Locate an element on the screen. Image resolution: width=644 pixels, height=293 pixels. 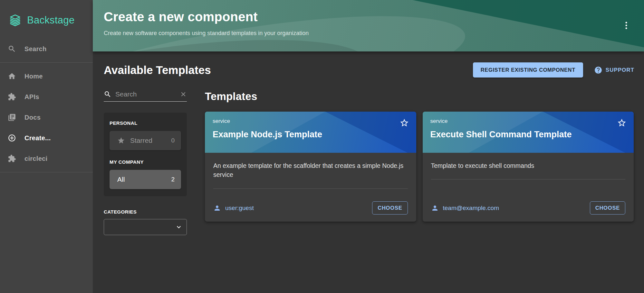
close-icon is located at coordinates (183, 94).